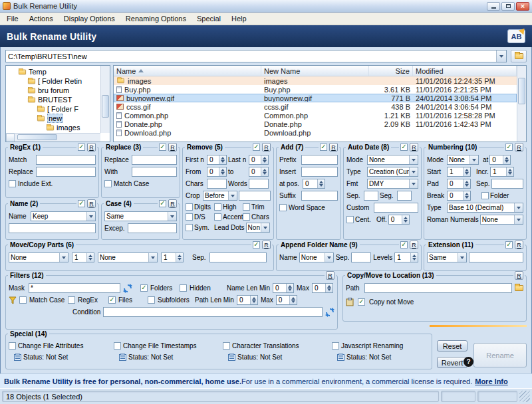  What do you see at coordinates (496, 258) in the screenshot?
I see `extension-text-input` at bounding box center [496, 258].